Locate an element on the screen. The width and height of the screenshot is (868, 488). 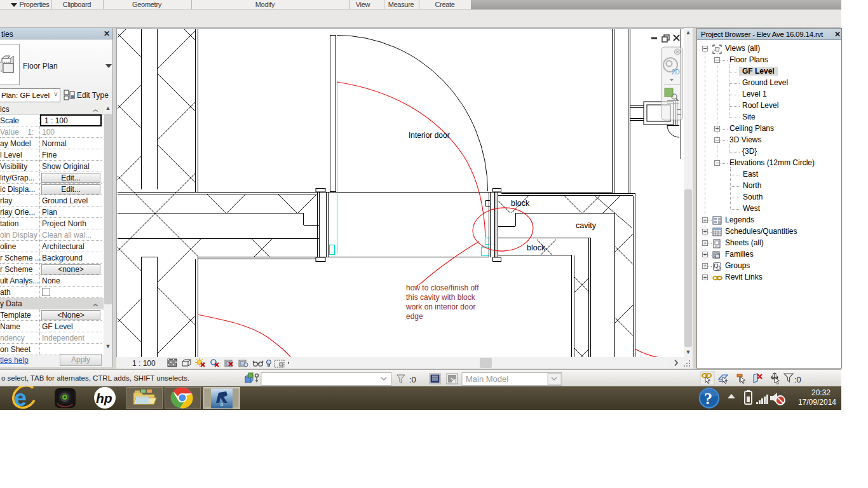
svg-text: hp is located at coordinates (104, 398).